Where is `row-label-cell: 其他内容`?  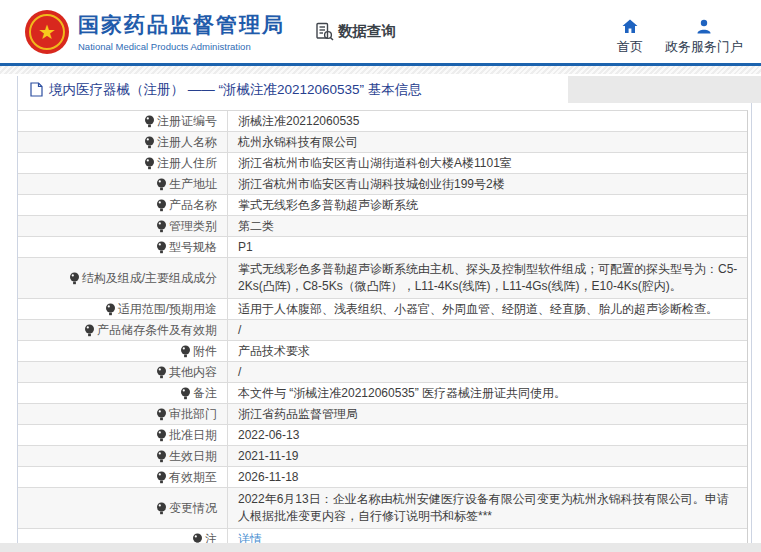
row-label-cell: 其他内容 is located at coordinates (123, 372).